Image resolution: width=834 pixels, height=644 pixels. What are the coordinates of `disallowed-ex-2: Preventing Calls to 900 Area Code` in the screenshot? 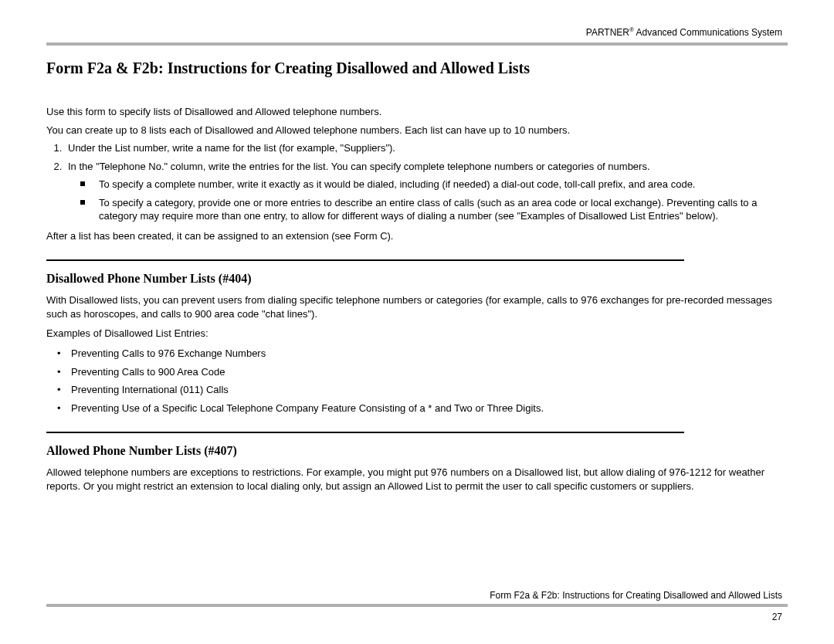 It's located at (426, 372).